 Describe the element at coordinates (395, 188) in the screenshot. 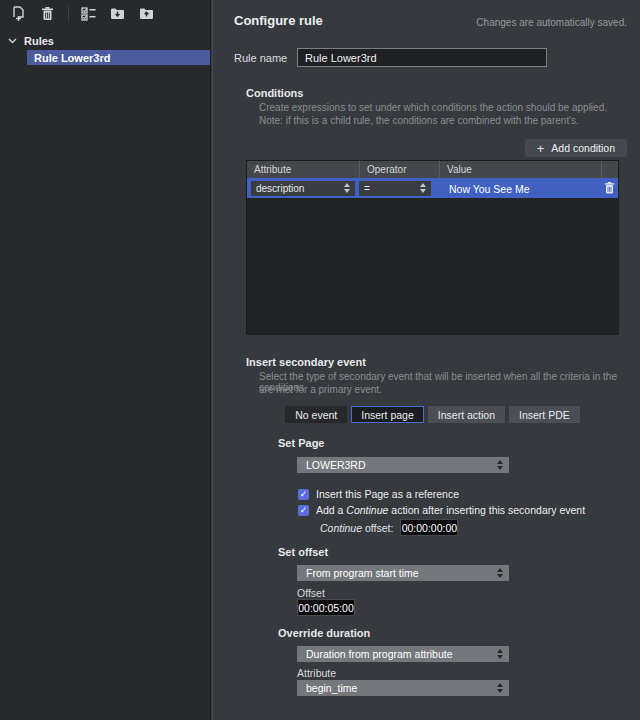

I see `operator-select: =` at that location.